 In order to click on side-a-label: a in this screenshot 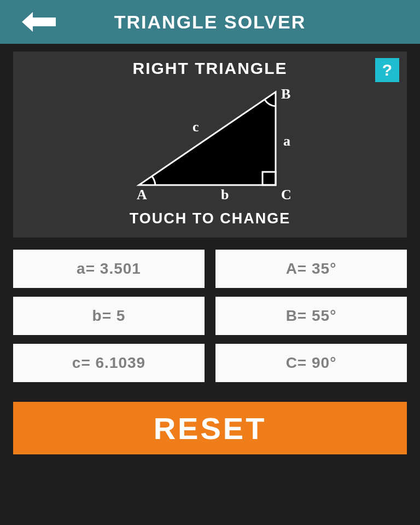, I will do `click(287, 141)`.